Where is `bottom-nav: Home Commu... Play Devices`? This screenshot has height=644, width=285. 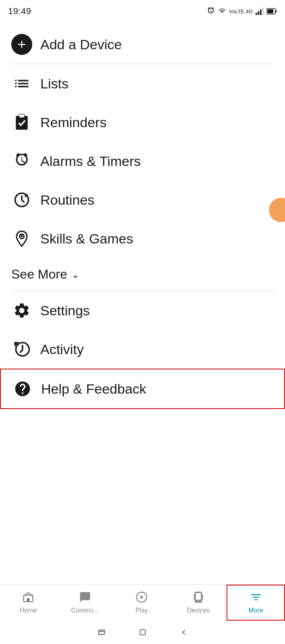 bottom-nav: Home Commu... Play Devices is located at coordinates (143, 602).